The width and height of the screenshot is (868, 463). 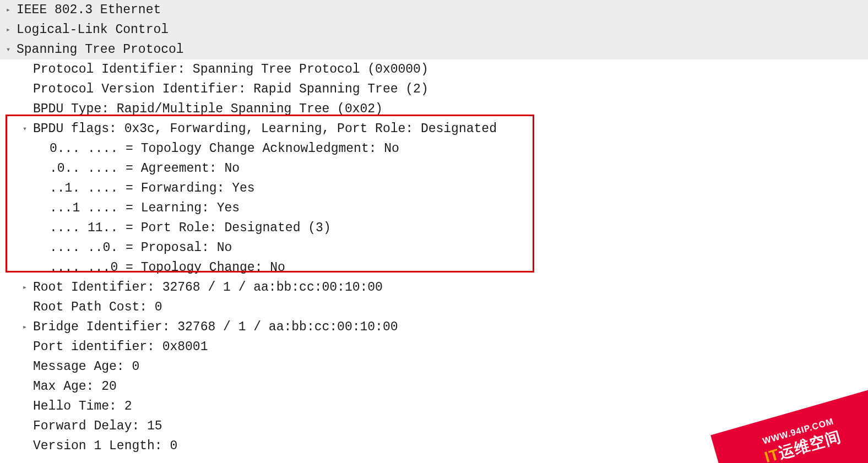 I want to click on field-protocol-version: Protocol Version Identifier: Rapid Spann…, so click(x=434, y=89).